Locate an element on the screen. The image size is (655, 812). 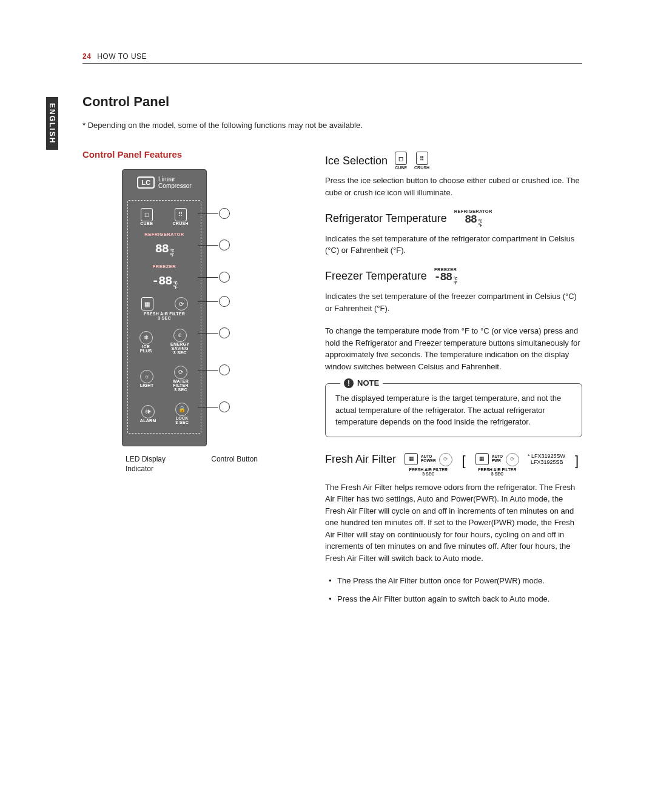
alarm-icon: 🕪 is located at coordinates (148, 412).